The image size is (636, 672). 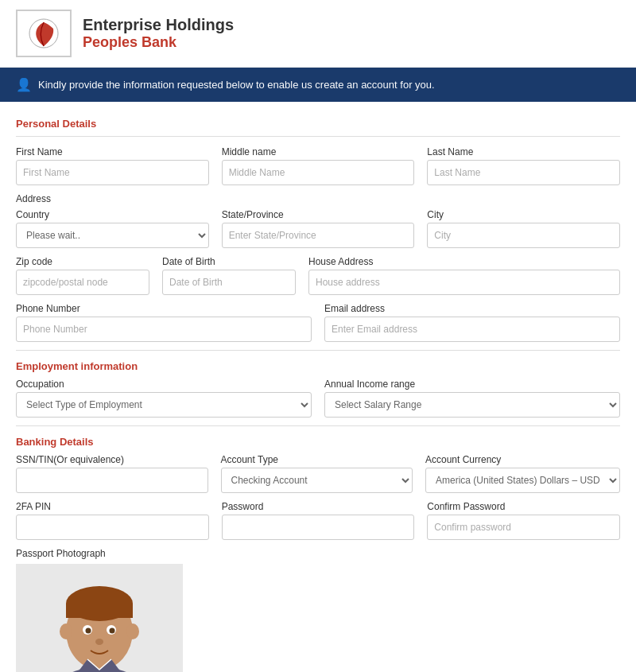 What do you see at coordinates (237, 84) in the screenshot?
I see `banner-text: Kindly provide the information requested…` at bounding box center [237, 84].